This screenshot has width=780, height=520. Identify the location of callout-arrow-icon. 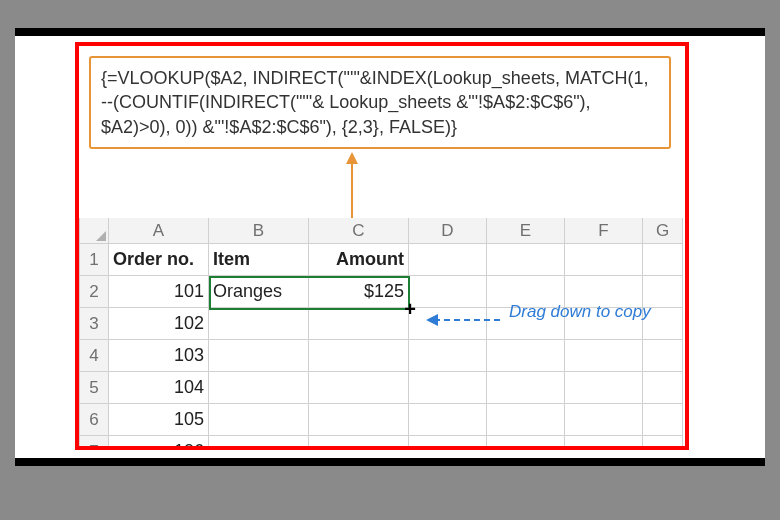
(352, 186).